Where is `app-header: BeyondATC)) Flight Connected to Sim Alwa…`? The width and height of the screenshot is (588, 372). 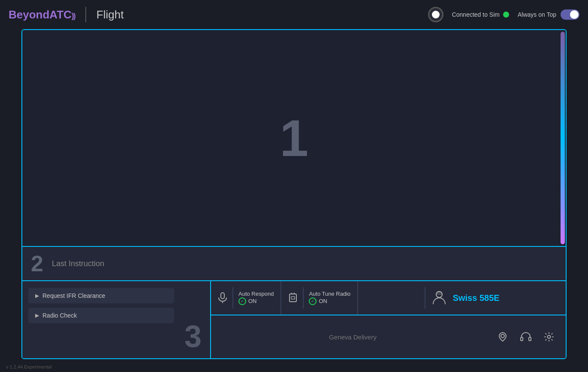 app-header: BeyondATC)) Flight Connected to Sim Alwa… is located at coordinates (294, 15).